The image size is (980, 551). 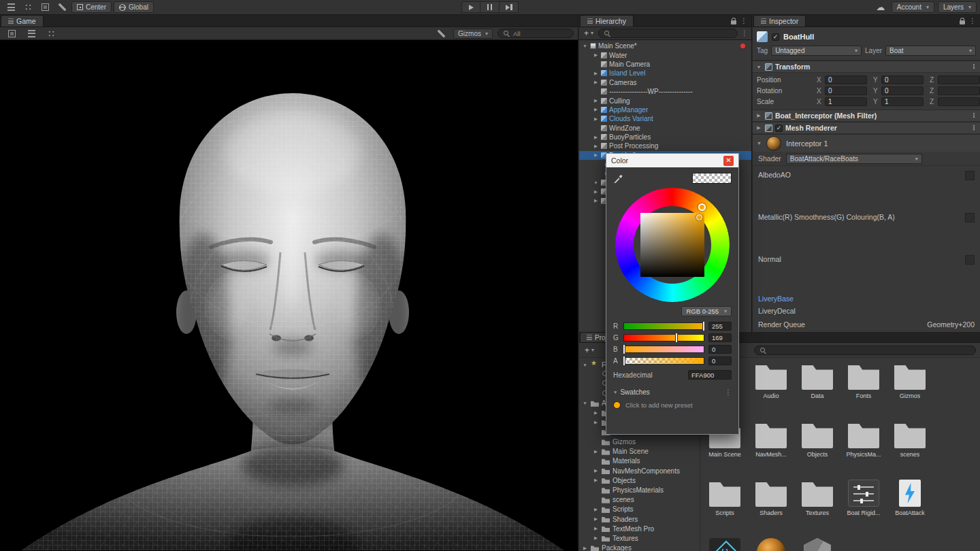 What do you see at coordinates (864, 506) in the screenshot?
I see `project-asset: Boat Rigid...` at bounding box center [864, 506].